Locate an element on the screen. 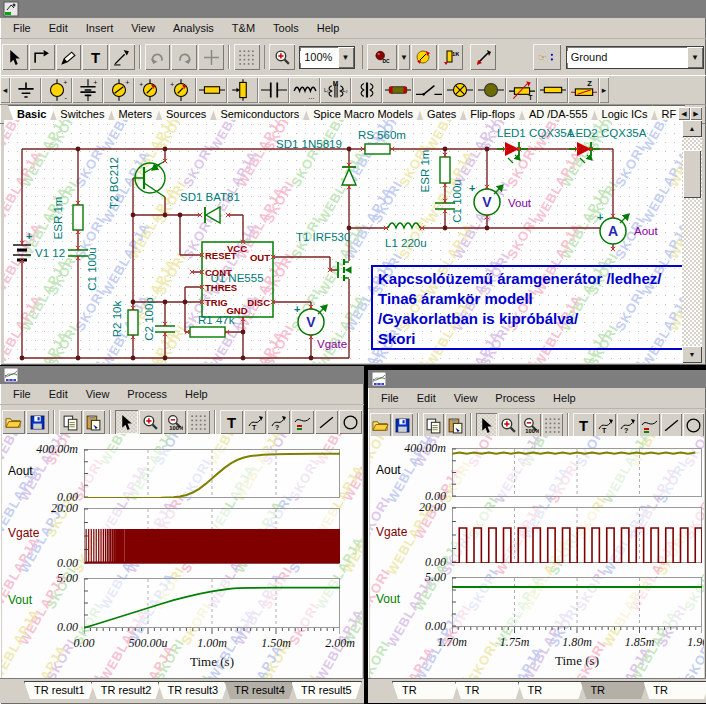 The width and height of the screenshot is (706, 704). main-titlebar is located at coordinates (353, 9).